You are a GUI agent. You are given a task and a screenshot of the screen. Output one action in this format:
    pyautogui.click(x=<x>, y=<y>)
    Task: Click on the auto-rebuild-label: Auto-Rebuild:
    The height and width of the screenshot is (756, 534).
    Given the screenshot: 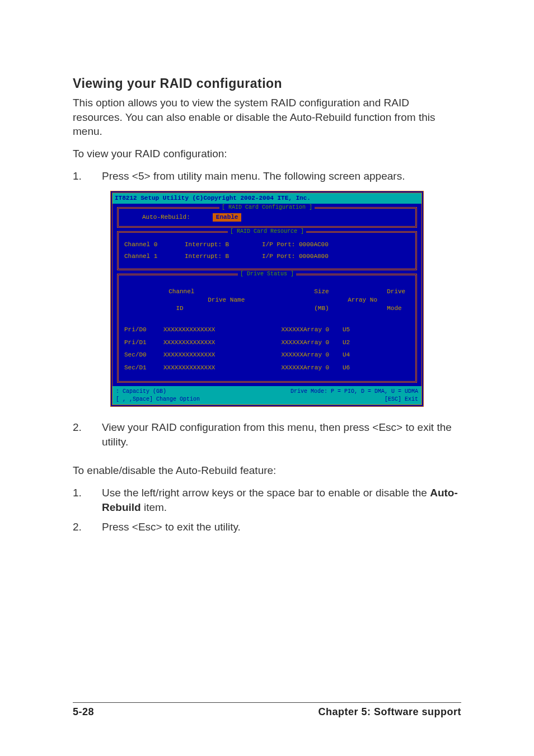 What is the action you would take?
    pyautogui.click(x=166, y=217)
    